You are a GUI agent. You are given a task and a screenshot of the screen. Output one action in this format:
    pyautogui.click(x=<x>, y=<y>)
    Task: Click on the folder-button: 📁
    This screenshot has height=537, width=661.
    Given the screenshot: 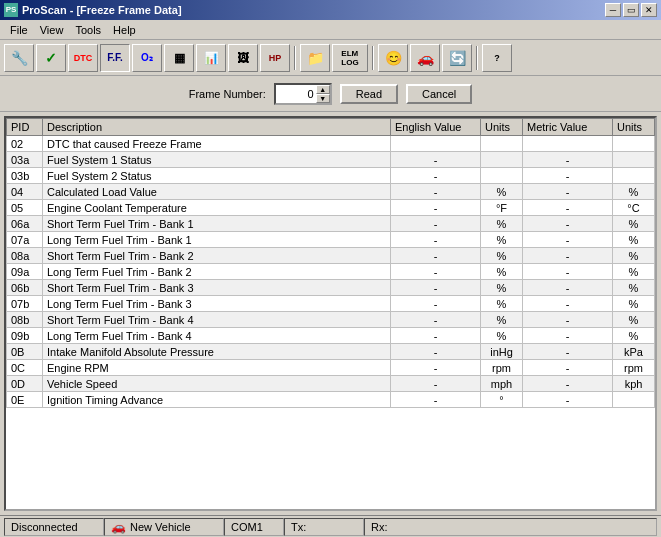 What is the action you would take?
    pyautogui.click(x=315, y=58)
    